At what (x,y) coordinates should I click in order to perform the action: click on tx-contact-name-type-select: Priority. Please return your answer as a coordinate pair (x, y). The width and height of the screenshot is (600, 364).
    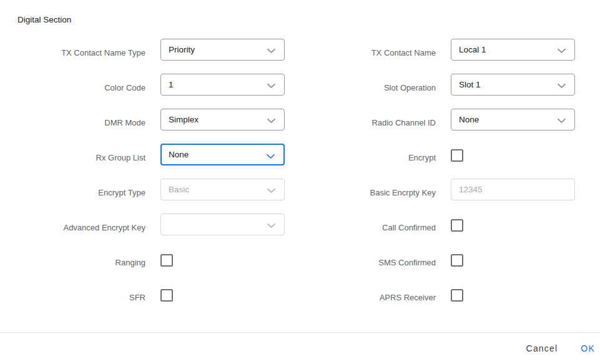
    Looking at the image, I should click on (222, 50).